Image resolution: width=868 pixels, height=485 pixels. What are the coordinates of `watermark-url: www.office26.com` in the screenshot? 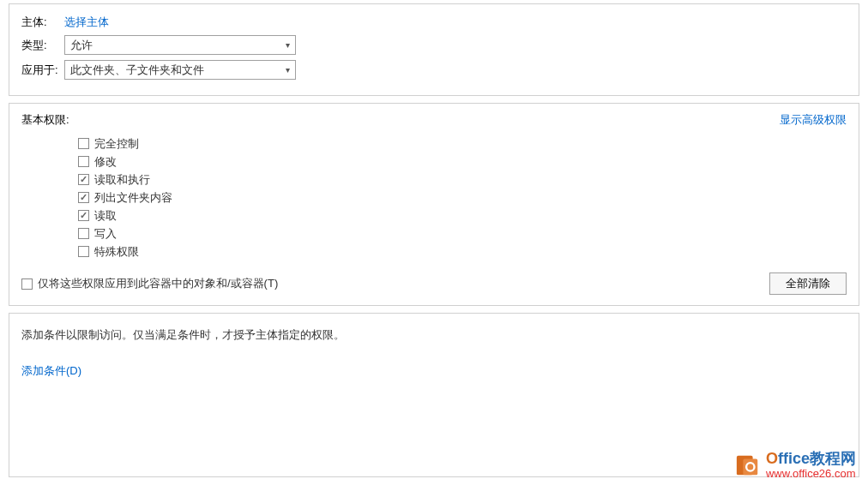 It's located at (811, 474).